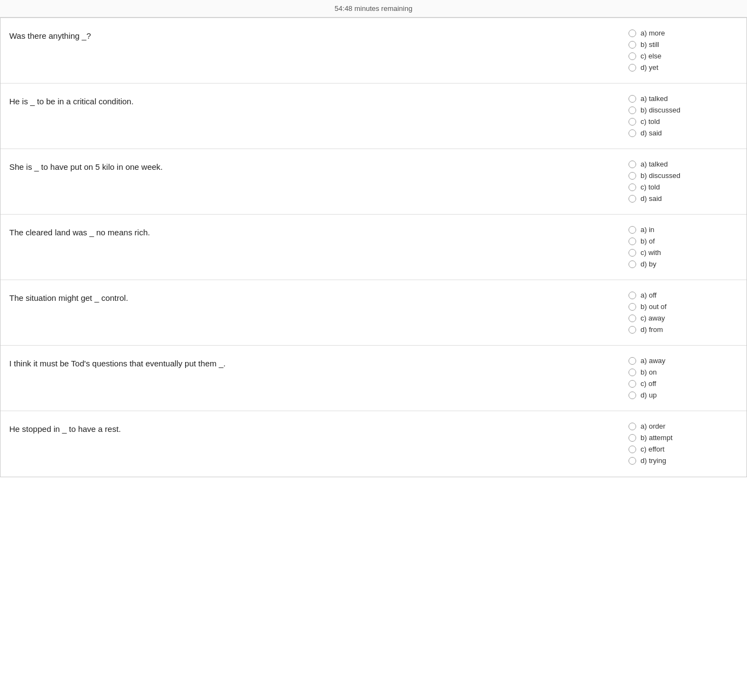 The image size is (747, 700). I want to click on option-item: d) yet, so click(683, 68).